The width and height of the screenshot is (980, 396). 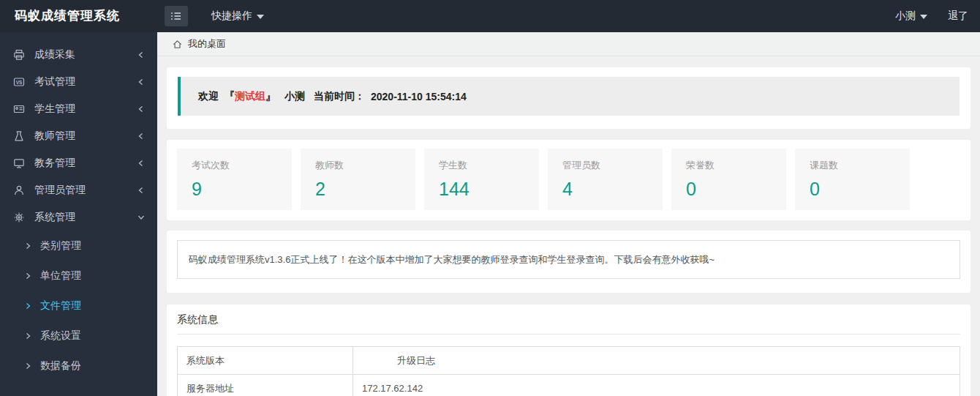 What do you see at coordinates (366, 189) in the screenshot?
I see `stat-value: 2` at bounding box center [366, 189].